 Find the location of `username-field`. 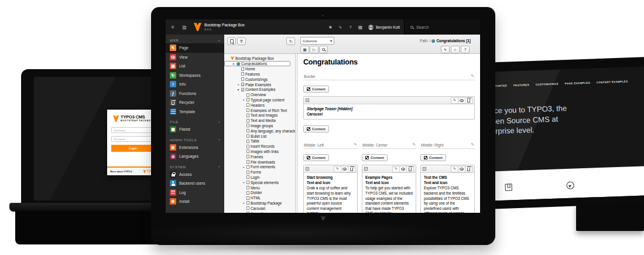

username-field is located at coordinates (133, 130).